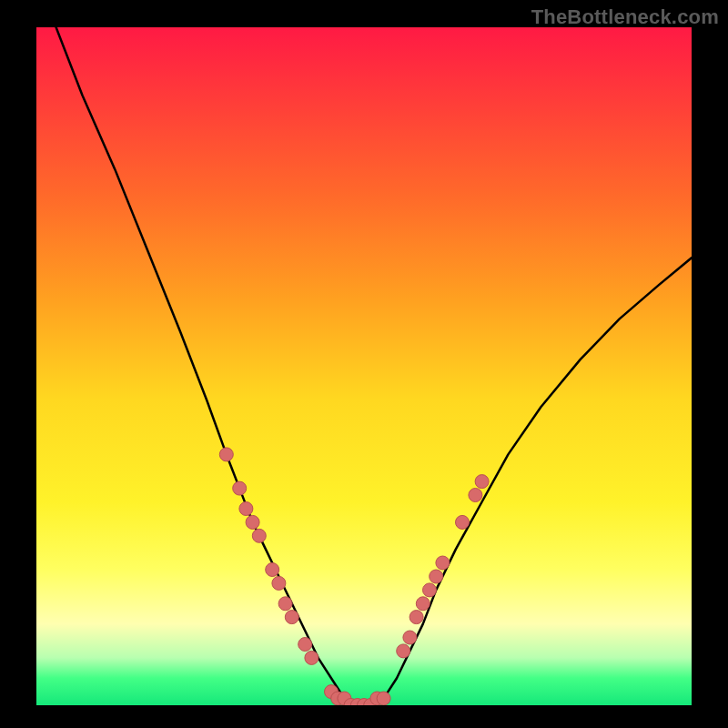 The width and height of the screenshot is (728, 728). Describe the element at coordinates (354, 577) in the screenshot. I see `marker-points` at that location.